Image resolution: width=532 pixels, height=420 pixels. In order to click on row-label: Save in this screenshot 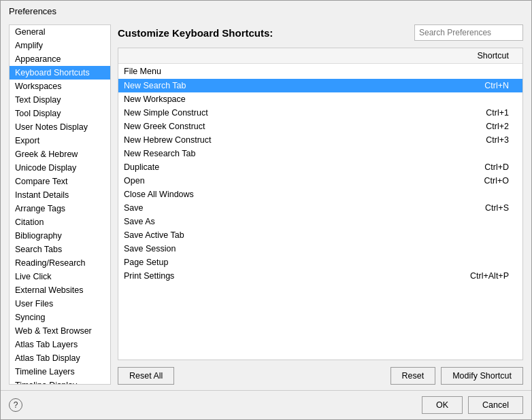, I will do `click(246, 208)`.